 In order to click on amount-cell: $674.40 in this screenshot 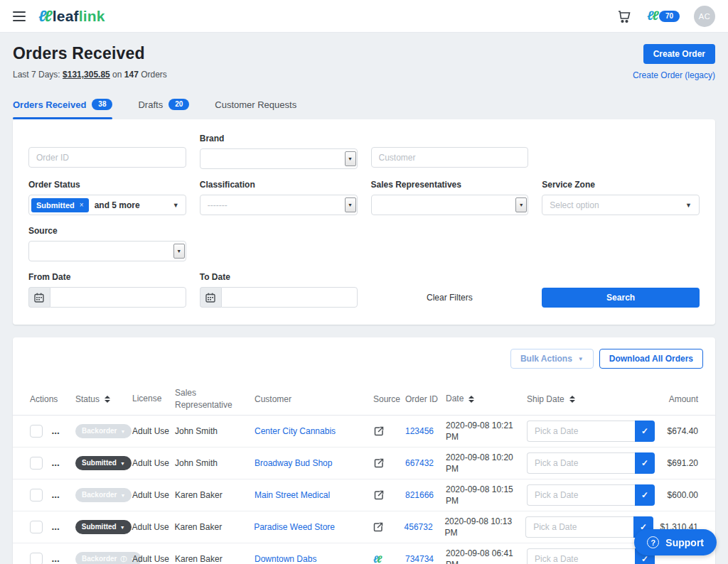, I will do `click(680, 431)`.